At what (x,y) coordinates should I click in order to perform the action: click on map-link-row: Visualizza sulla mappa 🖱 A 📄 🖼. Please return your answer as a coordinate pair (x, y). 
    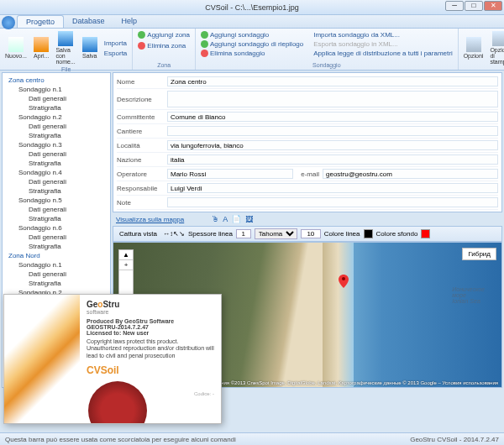
    Looking at the image, I should click on (307, 219).